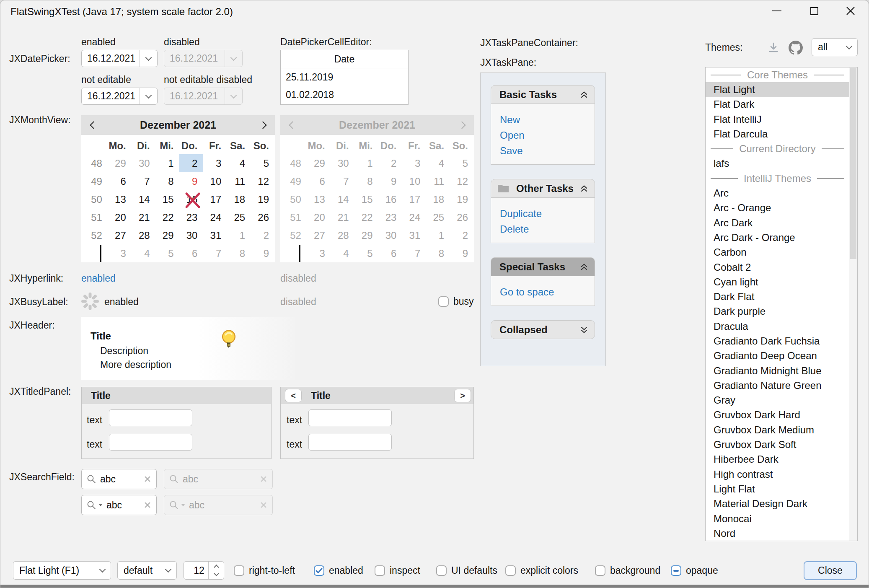 This screenshot has width=869, height=588. What do you see at coordinates (543, 189) in the screenshot?
I see `taskpane-header: Other Tasks` at bounding box center [543, 189].